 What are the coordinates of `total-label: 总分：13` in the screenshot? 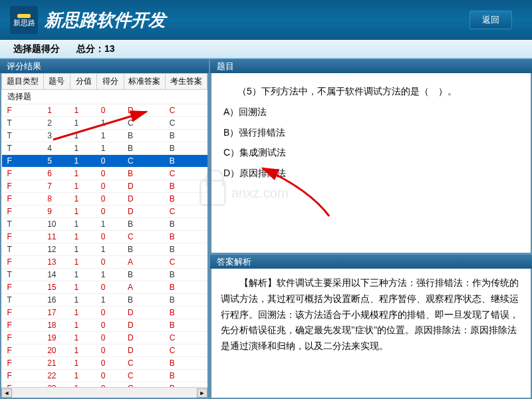 It's located at (96, 49).